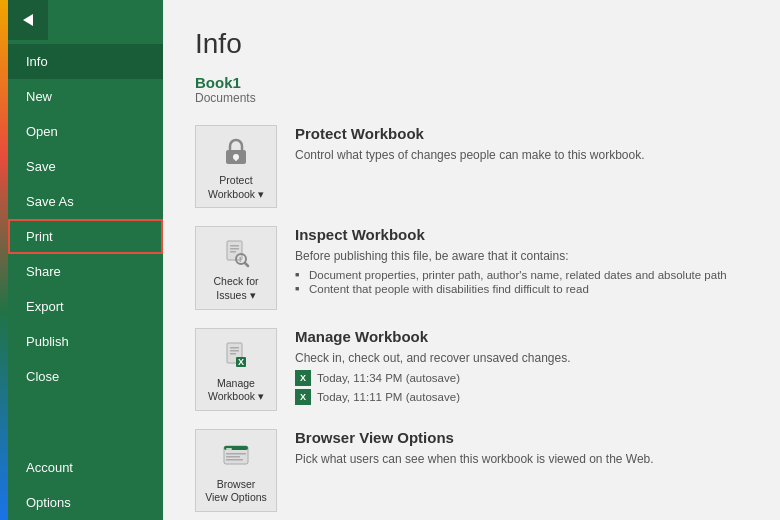 The image size is (780, 520). Describe the element at coordinates (472, 82) in the screenshot. I see `workbook-name: Book1` at that location.